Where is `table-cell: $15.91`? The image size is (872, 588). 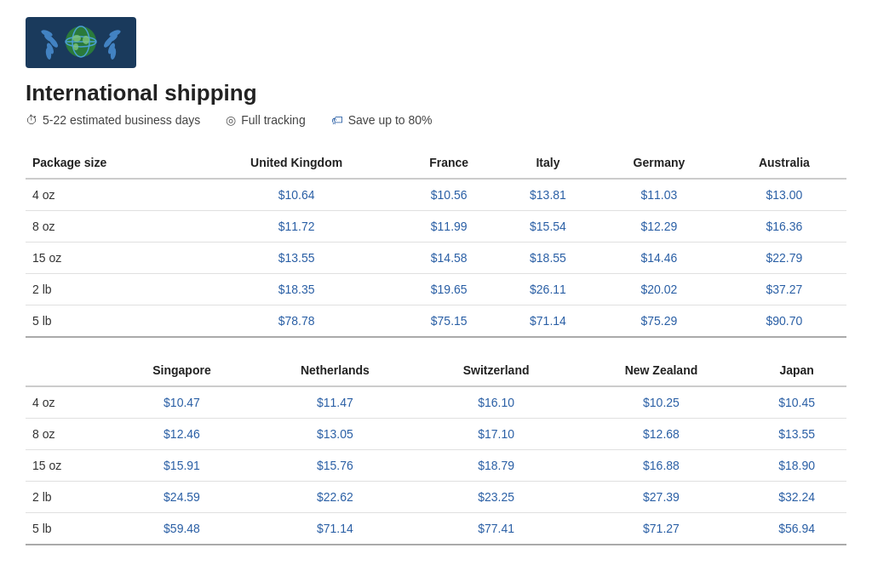
table-cell: $15.91 is located at coordinates (182, 466).